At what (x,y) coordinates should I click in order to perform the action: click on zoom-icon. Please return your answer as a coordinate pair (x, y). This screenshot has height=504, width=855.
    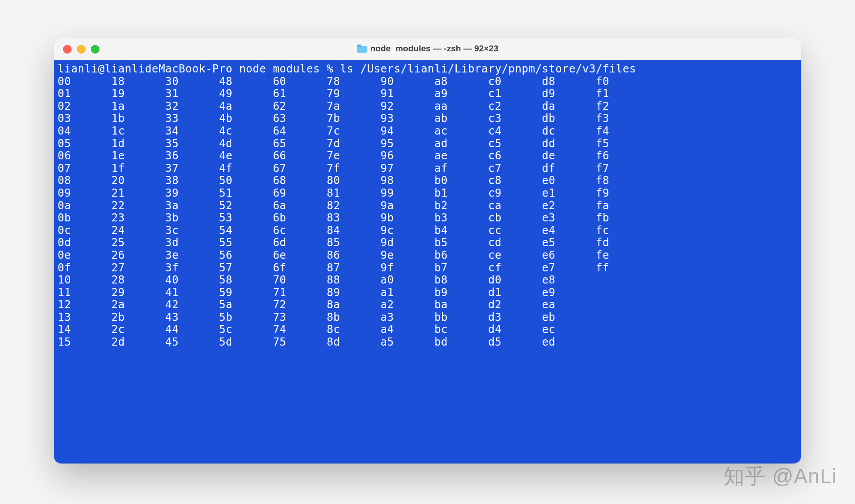
    Looking at the image, I should click on (95, 50).